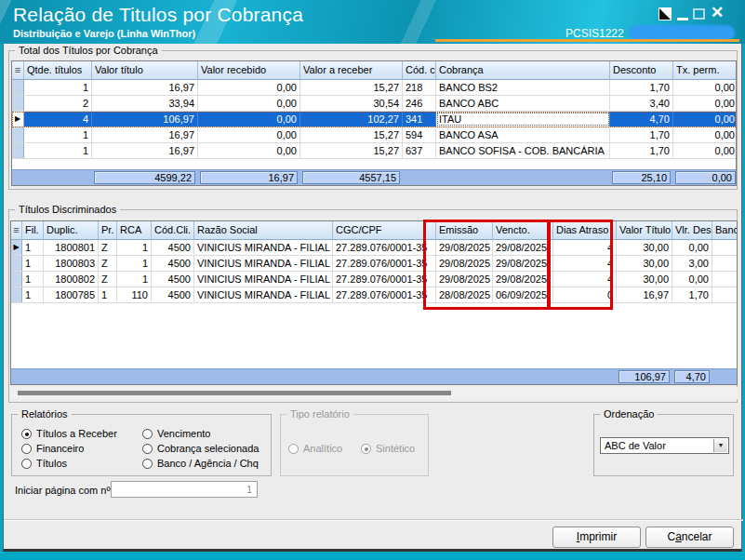 Image resolution: width=745 pixels, height=560 pixels. Describe the element at coordinates (71, 231) in the screenshot. I see `column-header: Duplic.` at that location.